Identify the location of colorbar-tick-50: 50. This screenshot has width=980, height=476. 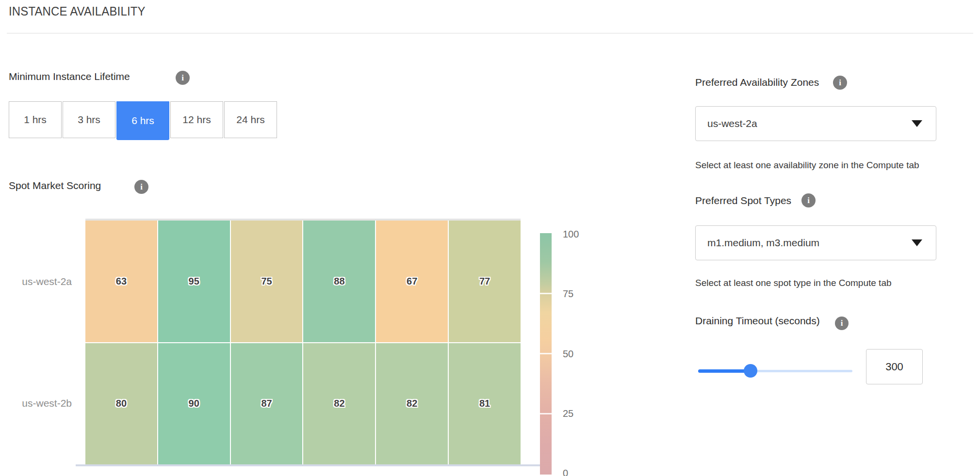
(568, 354).